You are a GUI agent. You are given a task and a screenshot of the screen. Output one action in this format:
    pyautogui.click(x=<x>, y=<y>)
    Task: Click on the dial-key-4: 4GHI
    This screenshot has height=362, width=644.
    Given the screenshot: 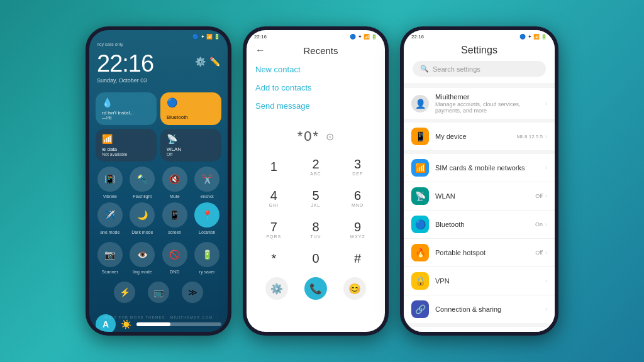 What is the action you would take?
    pyautogui.click(x=274, y=198)
    